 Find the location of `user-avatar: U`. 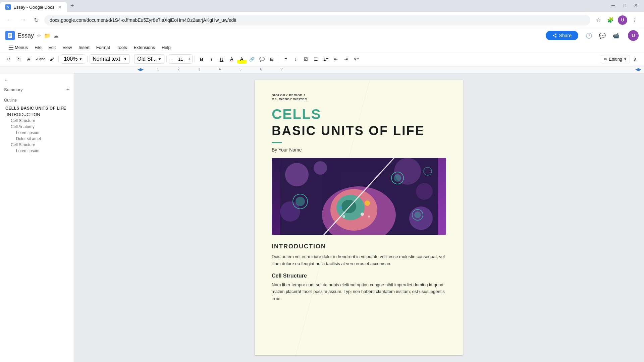

user-avatar: U is located at coordinates (633, 36).